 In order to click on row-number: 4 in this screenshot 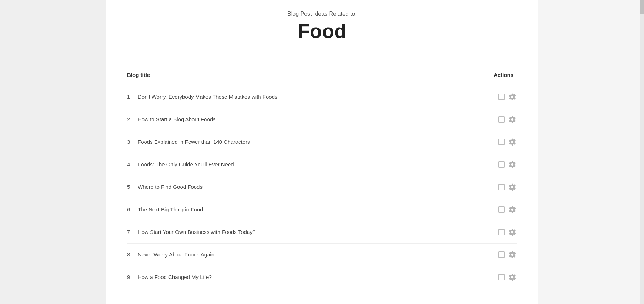, I will do `click(132, 165)`.